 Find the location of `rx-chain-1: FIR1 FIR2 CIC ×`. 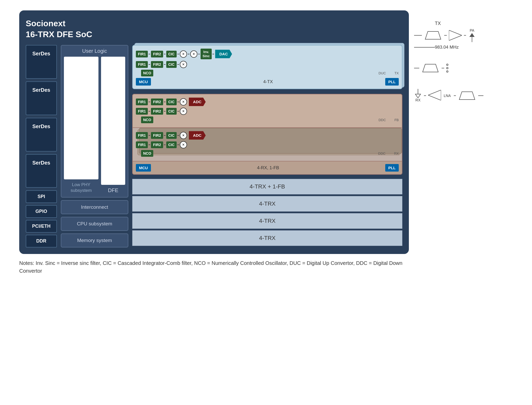

rx-chain-1: FIR1 FIR2 CIC × is located at coordinates (162, 135).